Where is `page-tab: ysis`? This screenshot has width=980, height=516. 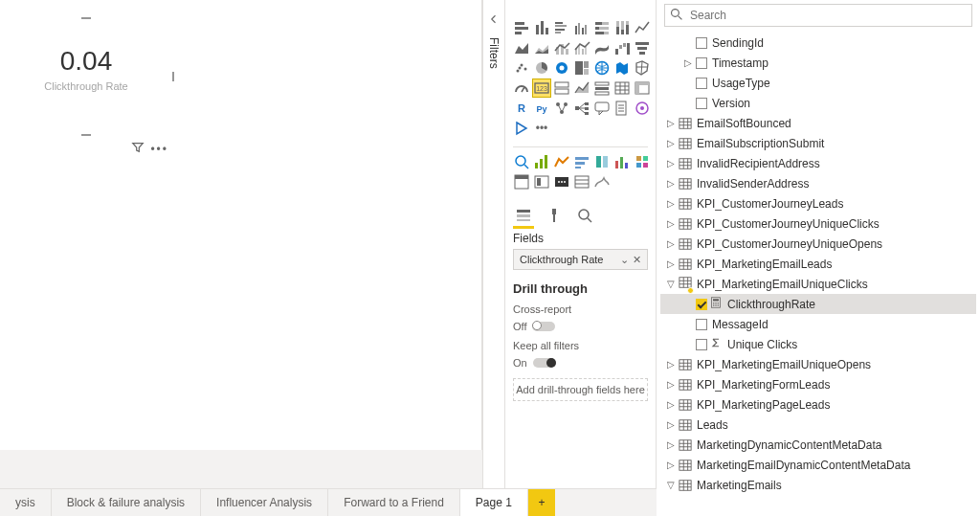 page-tab: ysis is located at coordinates (26, 503).